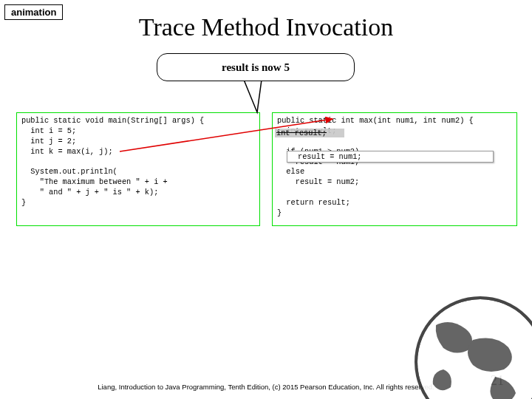 Image resolution: width=532 pixels, height=399 pixels. I want to click on callout-tail-icon, so click(256, 98).